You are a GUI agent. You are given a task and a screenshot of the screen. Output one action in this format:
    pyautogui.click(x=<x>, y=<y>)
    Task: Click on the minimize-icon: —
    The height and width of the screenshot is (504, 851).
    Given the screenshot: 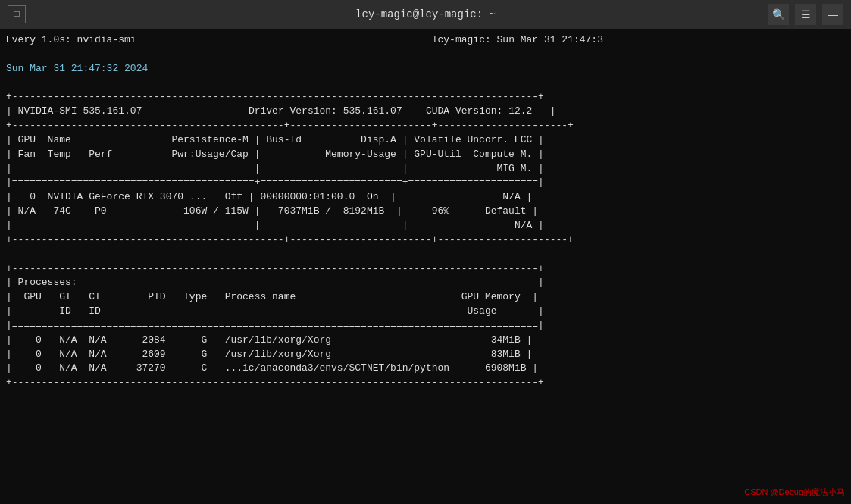 What is the action you would take?
    pyautogui.click(x=833, y=14)
    